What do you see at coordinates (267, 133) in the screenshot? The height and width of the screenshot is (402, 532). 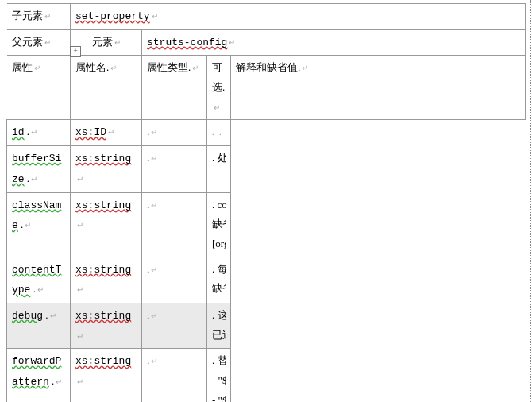 I see `table-row: id .xs:ID.. . . . . . . . . . . . . . . …` at bounding box center [267, 133].